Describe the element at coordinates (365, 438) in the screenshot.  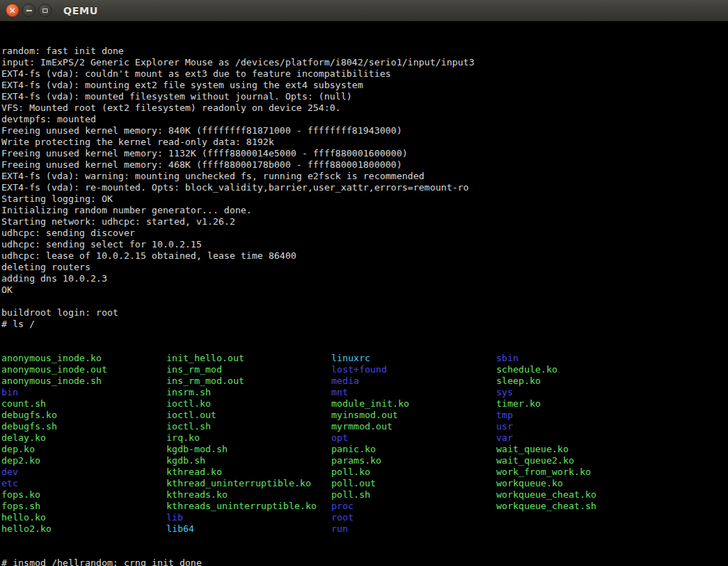
I see `ls-row: delay.koirq.kooptvar` at that location.